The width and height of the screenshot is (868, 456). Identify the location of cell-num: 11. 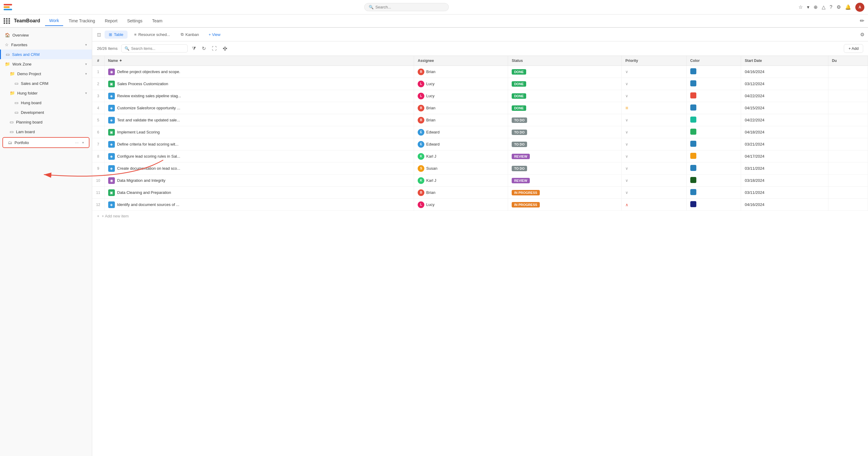
(98, 193).